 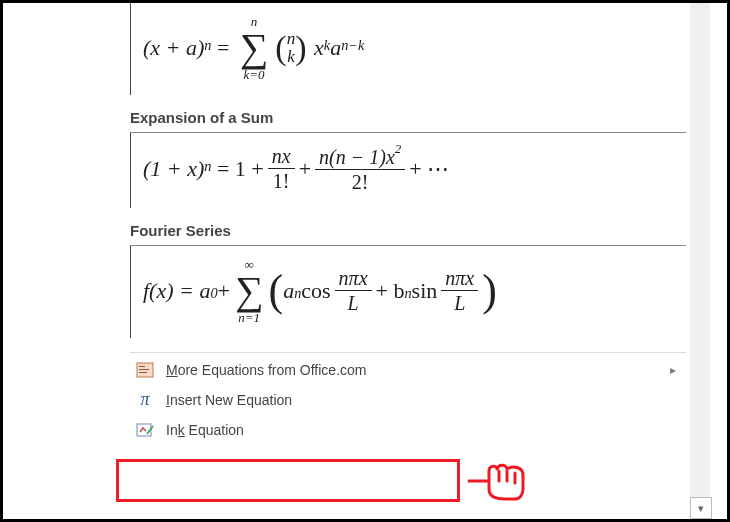 What do you see at coordinates (360, 170) in the screenshot?
I see `fraction: n(n − 1)x2 2!` at bounding box center [360, 170].